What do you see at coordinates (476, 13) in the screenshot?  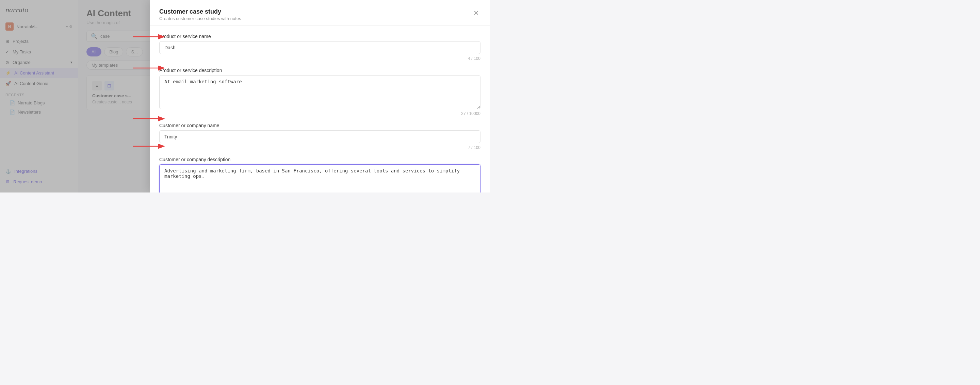 I see `modal-close-button: ✕` at bounding box center [476, 13].